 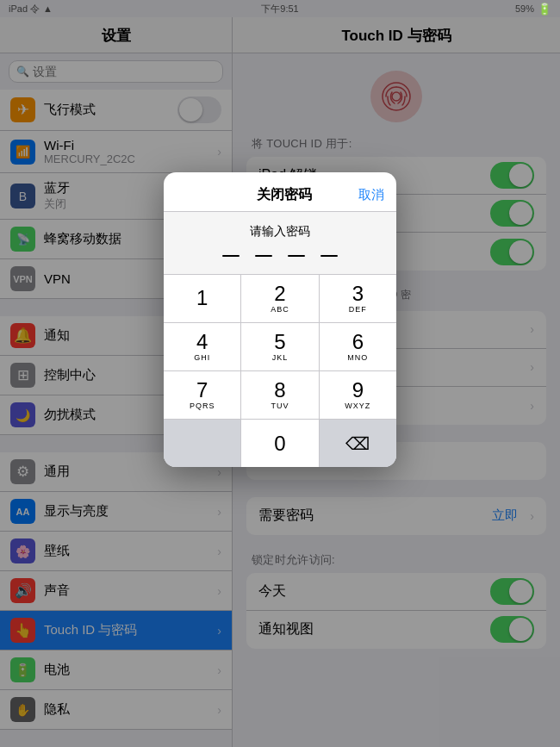 I want to click on numpad-row-2: 4 GHI 5 JKL 6 MNO, so click(x=280, y=347).